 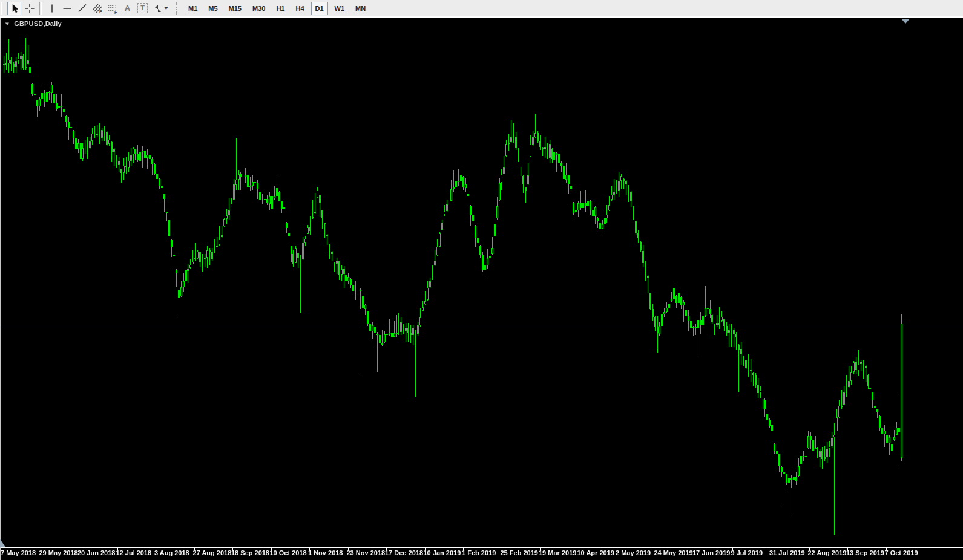 I want to click on equidistant-channel-button: E, so click(x=97, y=8).